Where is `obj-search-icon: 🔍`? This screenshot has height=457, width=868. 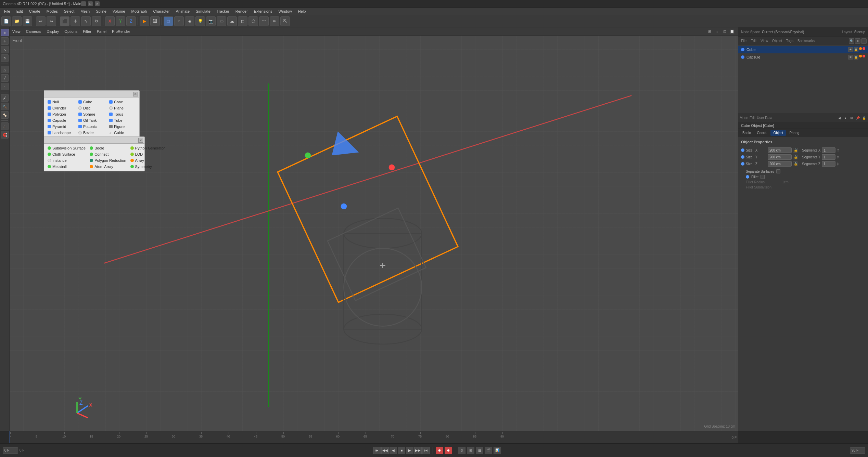 obj-search-icon: 🔍 is located at coordinates (852, 41).